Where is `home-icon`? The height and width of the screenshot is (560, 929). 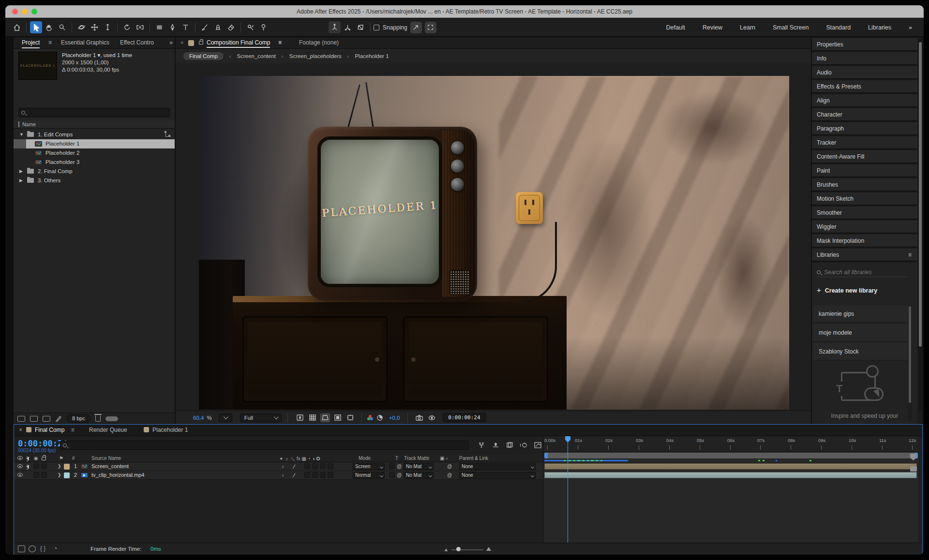
home-icon is located at coordinates (16, 27).